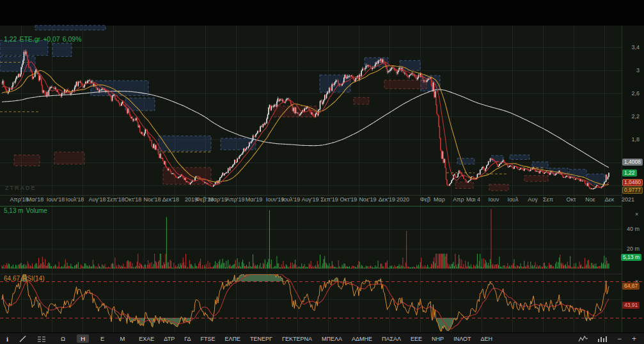 The image size is (644, 344). I want to click on volume-value: 5,13 m, so click(14, 211).